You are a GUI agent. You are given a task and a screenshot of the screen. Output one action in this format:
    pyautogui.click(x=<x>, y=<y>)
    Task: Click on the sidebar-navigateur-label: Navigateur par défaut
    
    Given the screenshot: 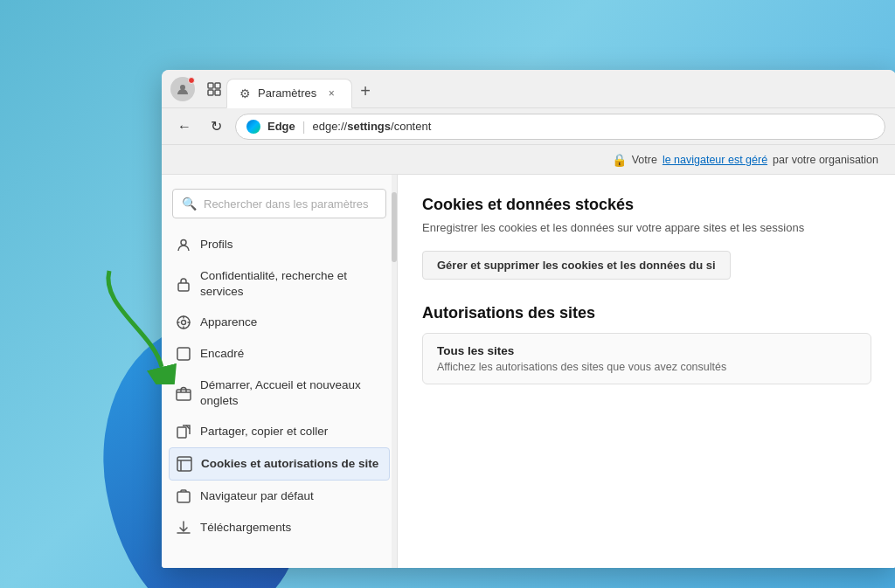 What is the action you would take?
    pyautogui.click(x=257, y=496)
    